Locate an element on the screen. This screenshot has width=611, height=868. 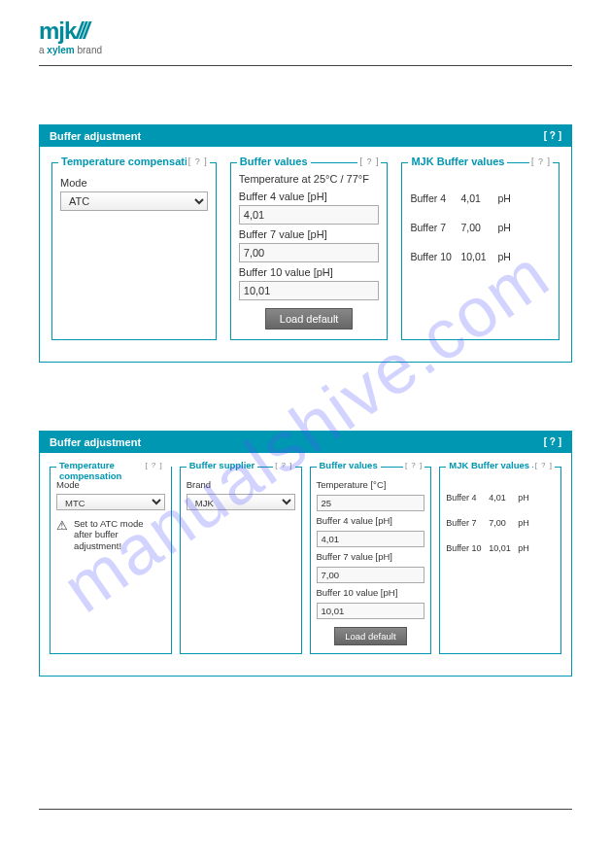
temperature-input is located at coordinates (371, 503).